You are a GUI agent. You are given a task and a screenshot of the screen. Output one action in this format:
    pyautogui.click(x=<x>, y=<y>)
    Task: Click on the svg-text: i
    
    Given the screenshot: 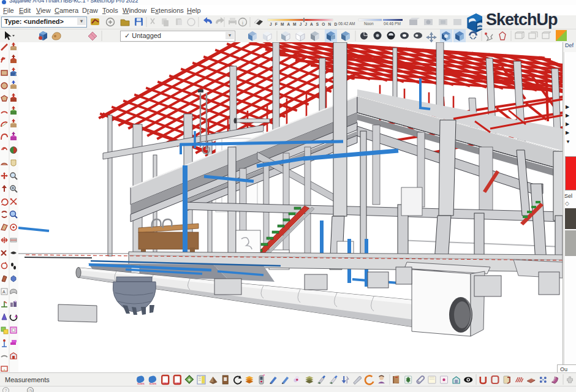 What is the action you would take?
    pyautogui.click(x=243, y=23)
    